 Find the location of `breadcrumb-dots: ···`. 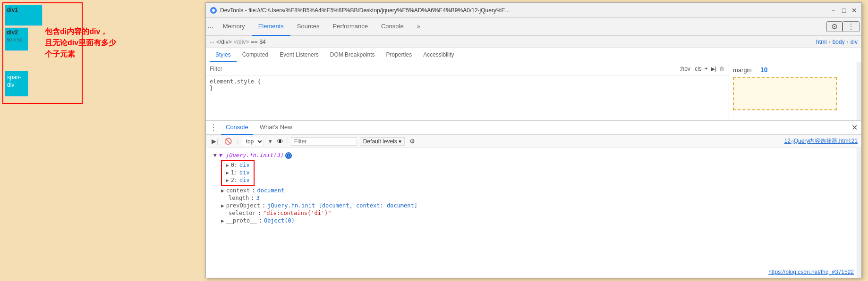

breadcrumb-dots: ··· is located at coordinates (212, 42).